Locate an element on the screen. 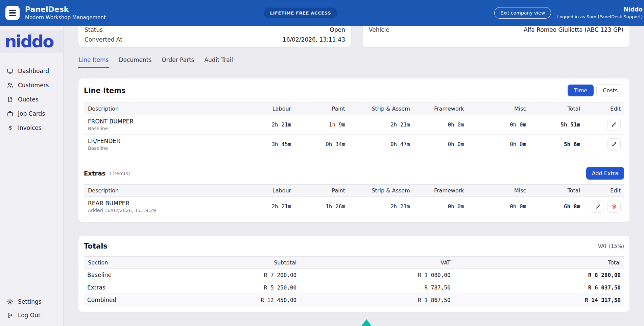  tab-order-parts: Order Parts is located at coordinates (178, 62).